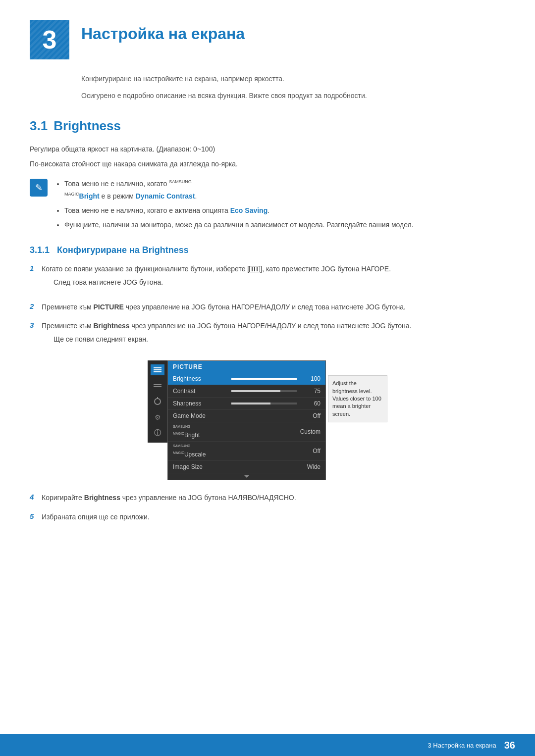 The image size is (535, 756). Describe the element at coordinates (50, 40) in the screenshot. I see `chapter-number: 3` at that location.